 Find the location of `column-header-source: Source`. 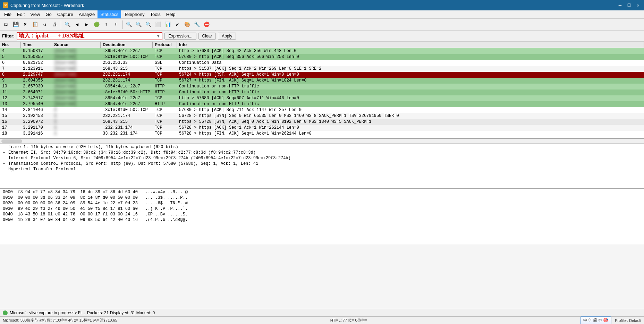

column-header-source: Source is located at coordinates (76, 45).